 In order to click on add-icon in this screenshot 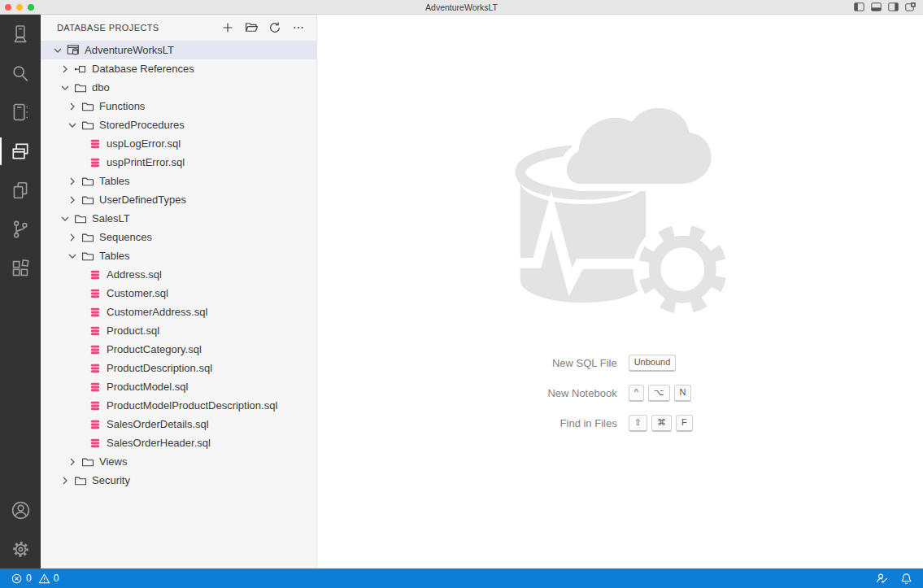, I will do `click(228, 28)`.